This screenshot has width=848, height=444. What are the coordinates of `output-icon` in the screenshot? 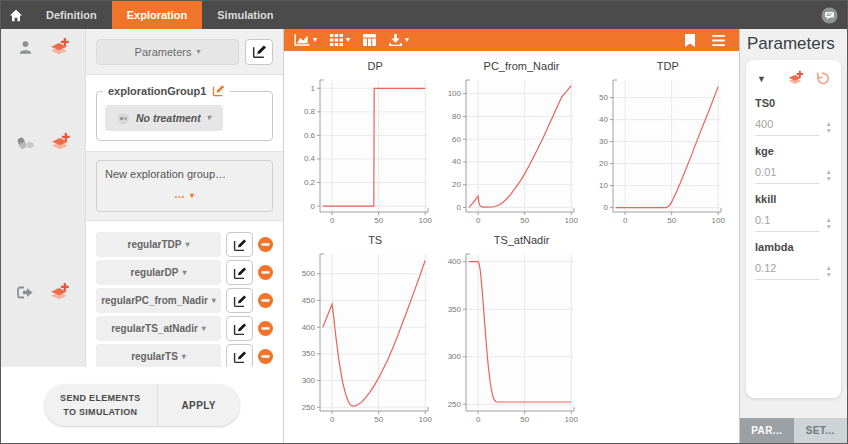 It's located at (25, 292).